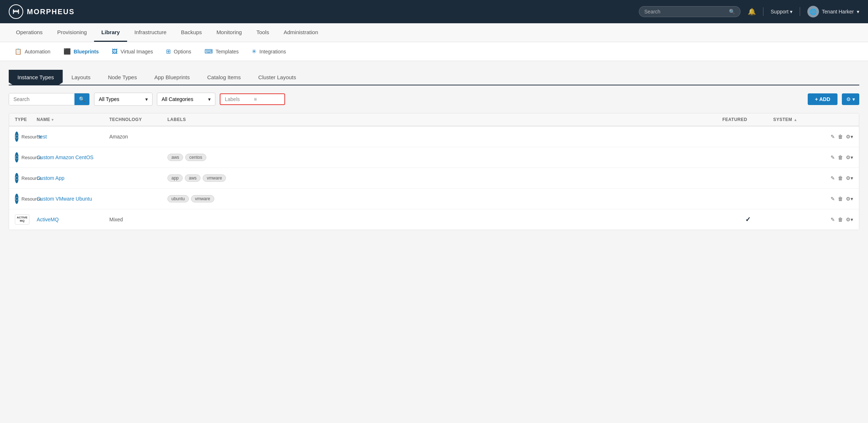 The height and width of the screenshot is (423, 868). I want to click on categories-filter: All Categories ▾, so click(186, 99).